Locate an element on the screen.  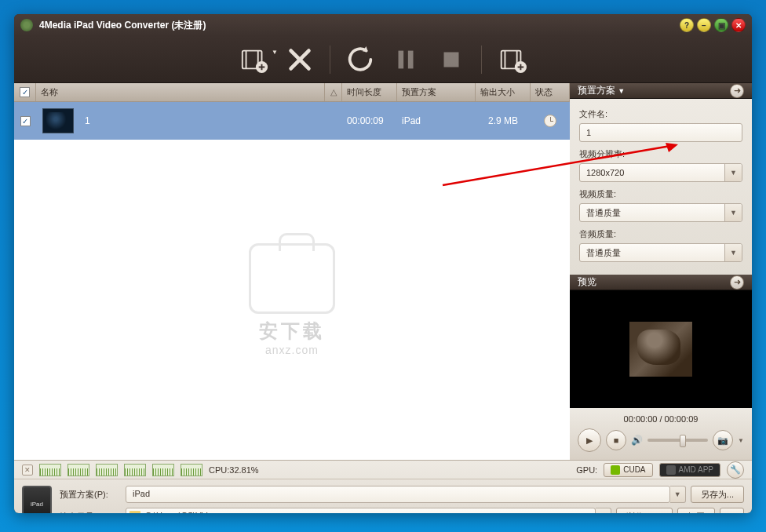
preview-area is located at coordinates (661, 349).